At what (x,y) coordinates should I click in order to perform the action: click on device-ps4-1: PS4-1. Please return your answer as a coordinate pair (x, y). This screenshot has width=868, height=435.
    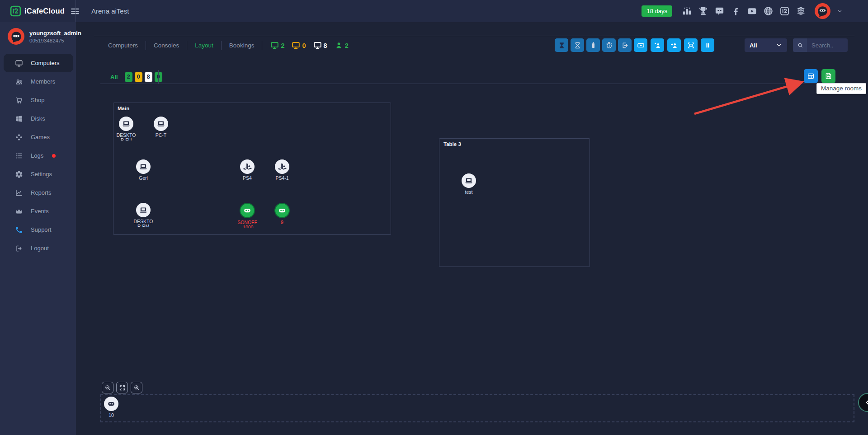
    Looking at the image, I should click on (282, 170).